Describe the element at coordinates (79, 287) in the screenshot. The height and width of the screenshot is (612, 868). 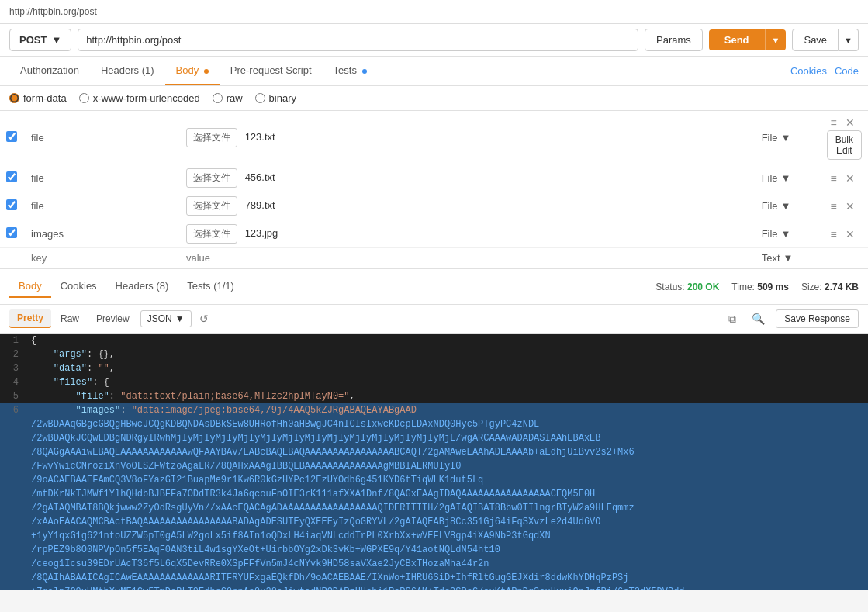
I see `resp-tab-cookies: Cookies` at that location.